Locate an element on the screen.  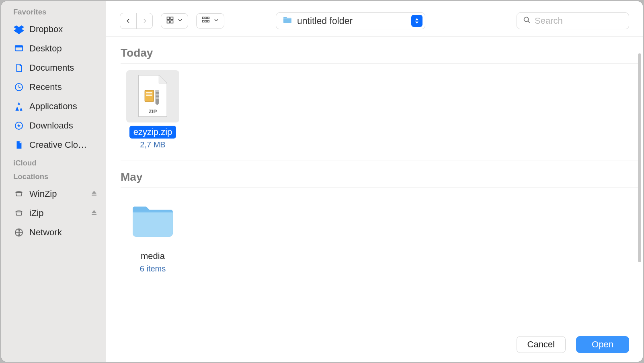
sidebar-item-creative-cloud: Creative Clo… is located at coordinates (55, 145).